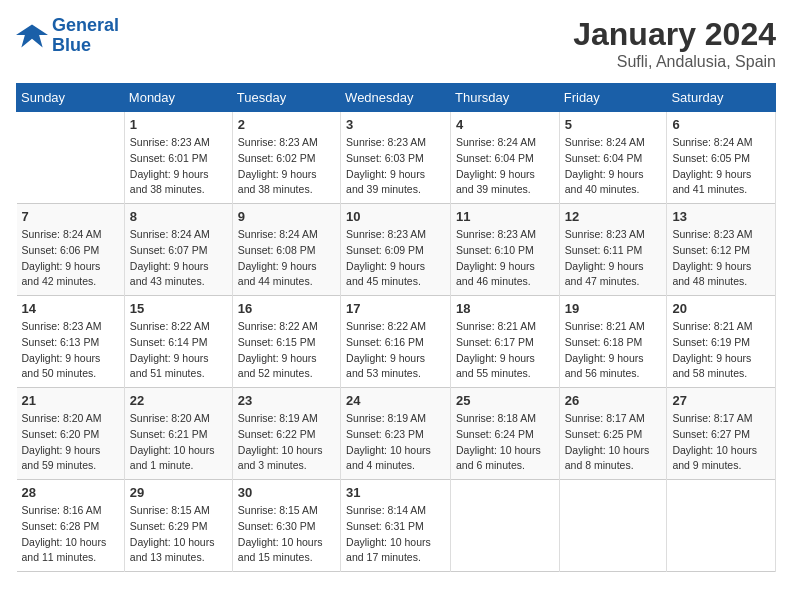  What do you see at coordinates (614, 124) in the screenshot?
I see `day-number: 5` at bounding box center [614, 124].